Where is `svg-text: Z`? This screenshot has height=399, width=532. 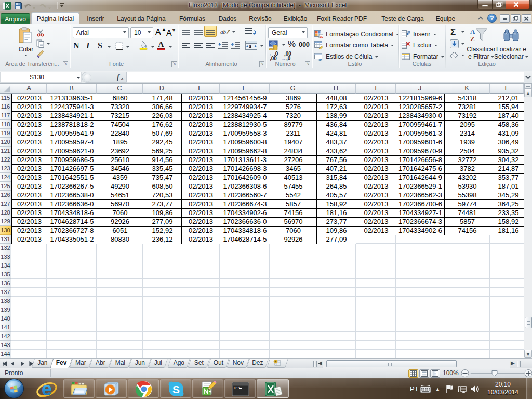 svg-text: Z is located at coordinates (473, 38).